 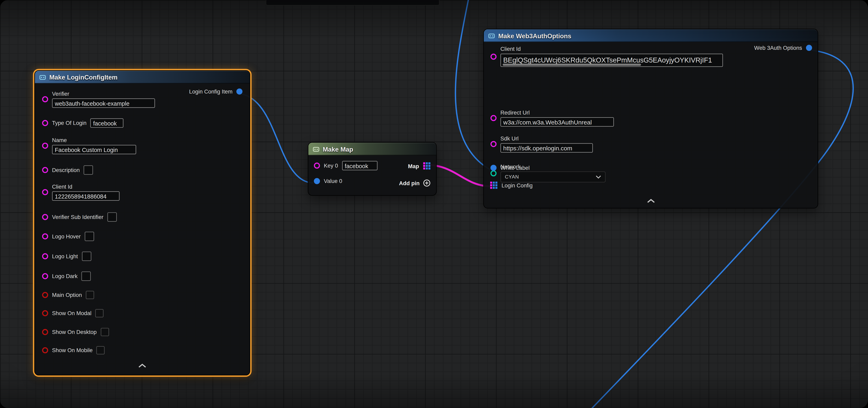 I want to click on input-pin-white-label, so click(x=494, y=168).